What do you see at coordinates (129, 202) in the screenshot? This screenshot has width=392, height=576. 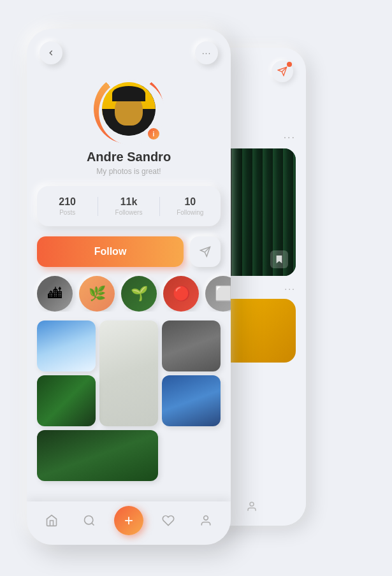 I see `followers-count: 11k` at bounding box center [129, 202].